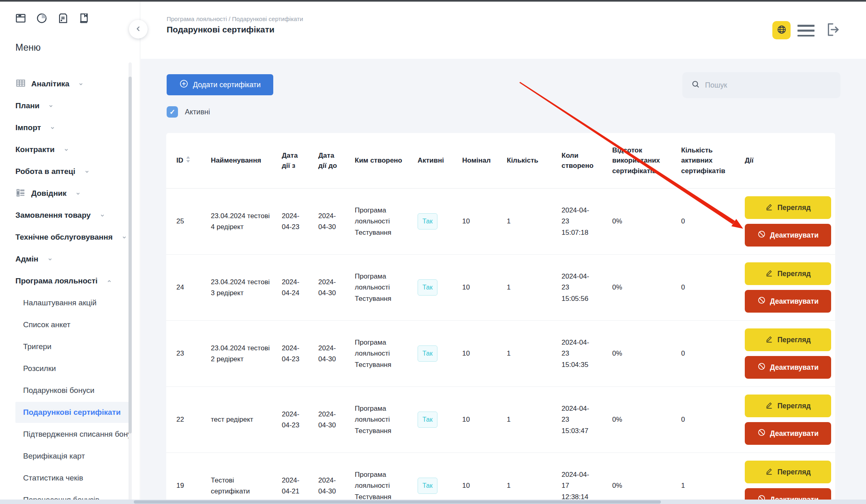 The height and width of the screenshot is (504, 866). What do you see at coordinates (21, 19) in the screenshot?
I see `drawer-icon` at bounding box center [21, 19].